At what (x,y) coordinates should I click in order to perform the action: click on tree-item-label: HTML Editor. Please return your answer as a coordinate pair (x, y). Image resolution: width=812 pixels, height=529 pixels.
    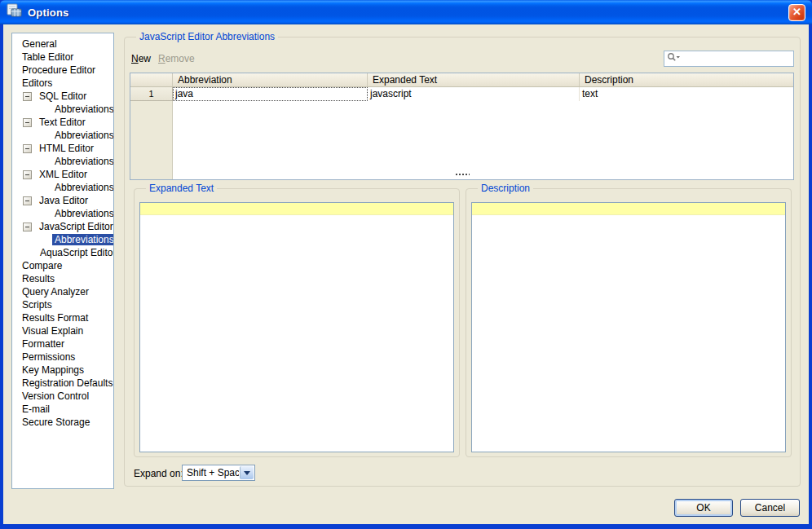
    Looking at the image, I should click on (67, 148).